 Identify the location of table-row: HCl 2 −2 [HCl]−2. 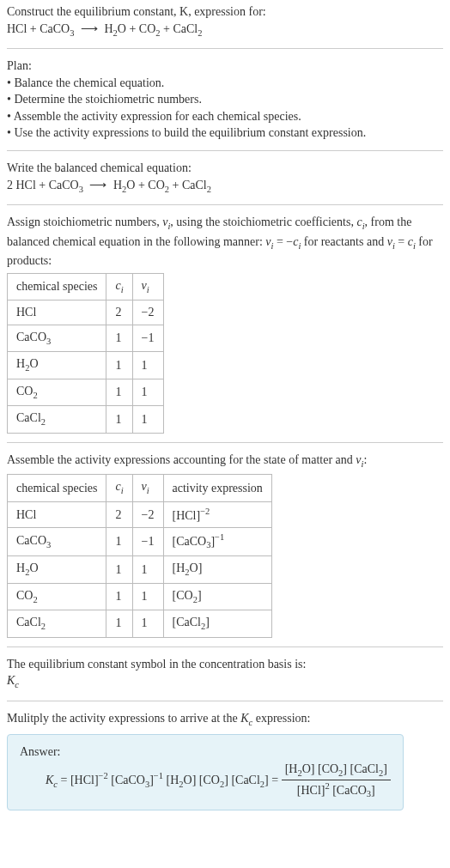
(140, 514).